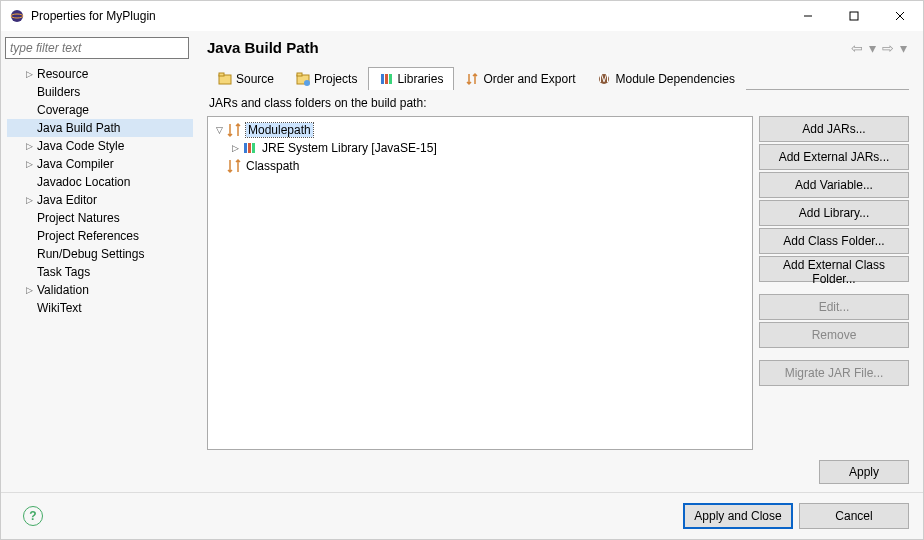  Describe the element at coordinates (100, 74) in the screenshot. I see `sidebar-item: ▷Resource` at that location.